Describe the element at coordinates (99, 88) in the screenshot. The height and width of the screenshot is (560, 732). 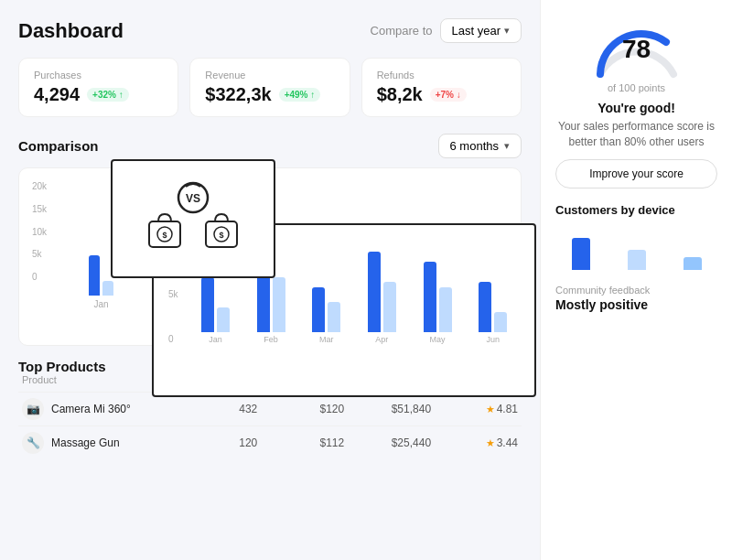
I see `purchases-card: Purchases 4,294 +32% ↑` at that location.